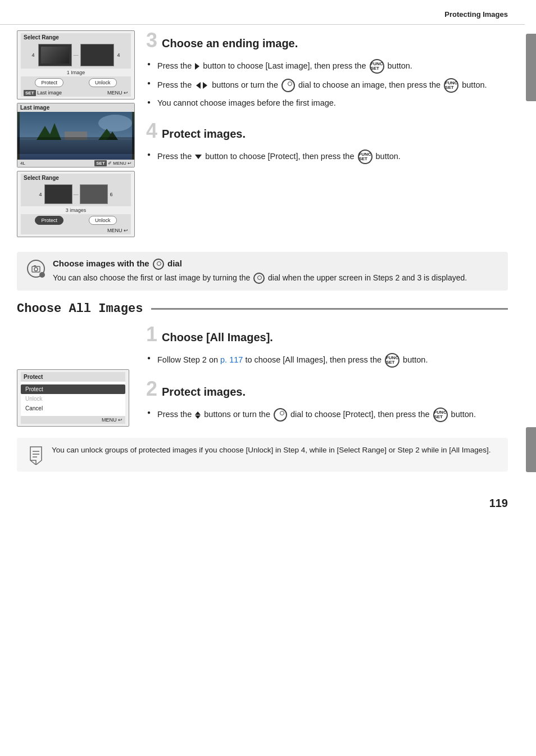 The image size is (536, 756). What do you see at coordinates (73, 398) in the screenshot?
I see `protect-screen: Protect Protect Unlock Cancel MENU ↩` at bounding box center [73, 398].